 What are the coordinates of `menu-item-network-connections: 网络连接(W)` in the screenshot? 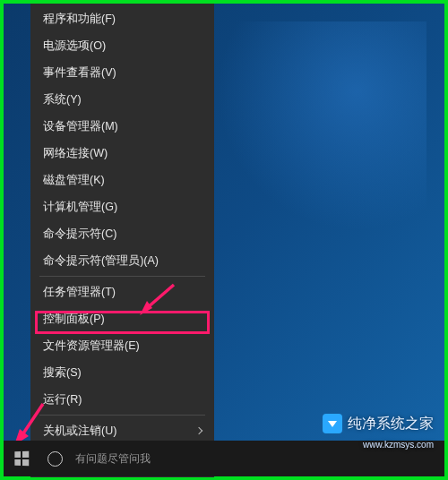 It's located at (122, 153).